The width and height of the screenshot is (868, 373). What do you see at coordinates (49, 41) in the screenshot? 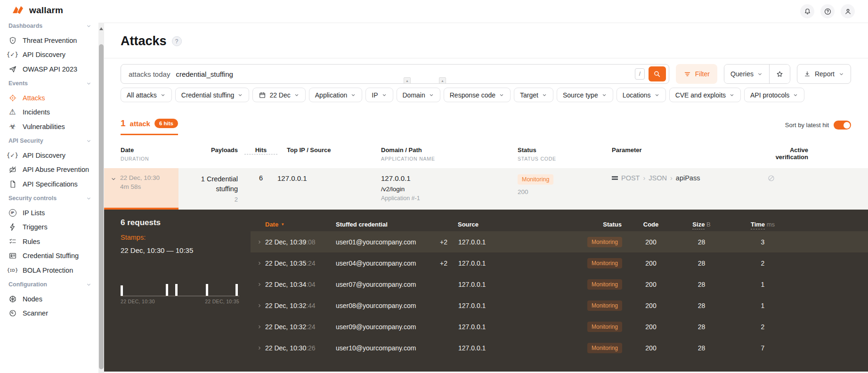
I see `sidebar-item-threat-prevention: Threat Prevention` at bounding box center [49, 41].